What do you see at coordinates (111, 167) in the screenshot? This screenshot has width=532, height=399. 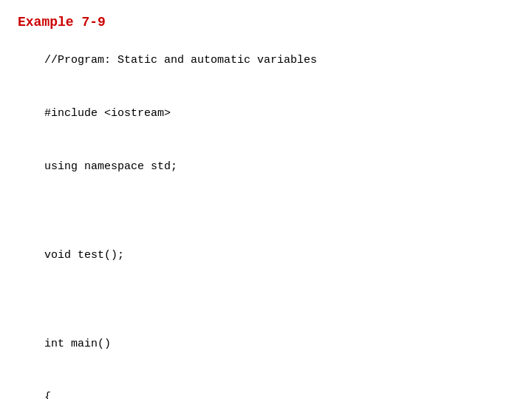 I see `code-line-3: using namespace std;` at bounding box center [111, 167].